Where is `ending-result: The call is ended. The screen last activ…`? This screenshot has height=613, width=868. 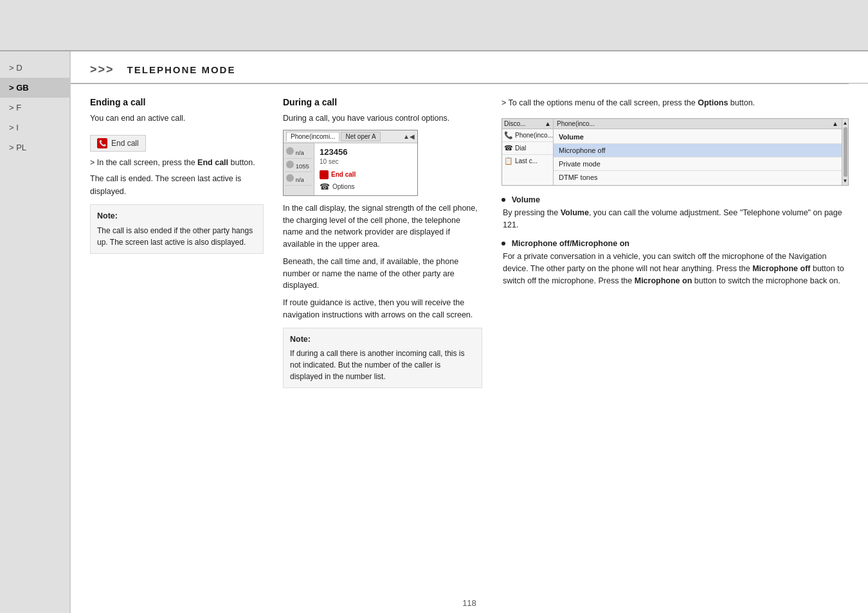
ending-result: The call is ended. The screen last activ… is located at coordinates (177, 185).